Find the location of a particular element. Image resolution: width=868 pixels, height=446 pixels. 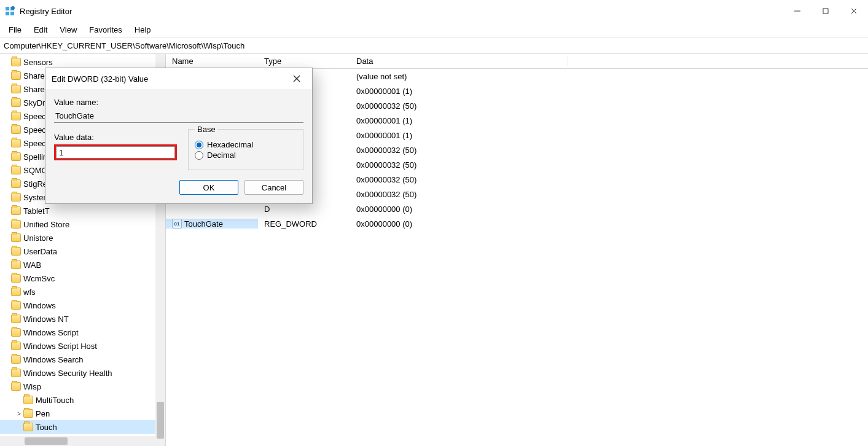

tree-item-label: Windows Script is located at coordinates (51, 333).